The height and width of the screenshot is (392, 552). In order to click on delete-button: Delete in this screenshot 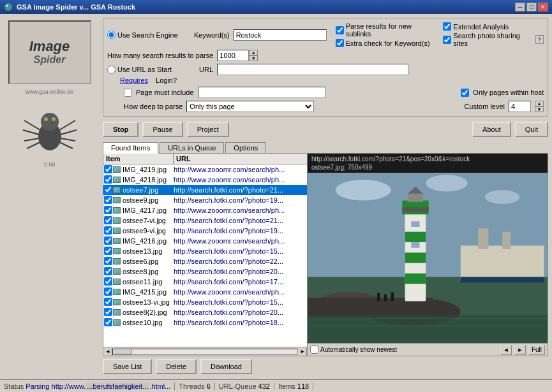, I will do `click(176, 367)`.